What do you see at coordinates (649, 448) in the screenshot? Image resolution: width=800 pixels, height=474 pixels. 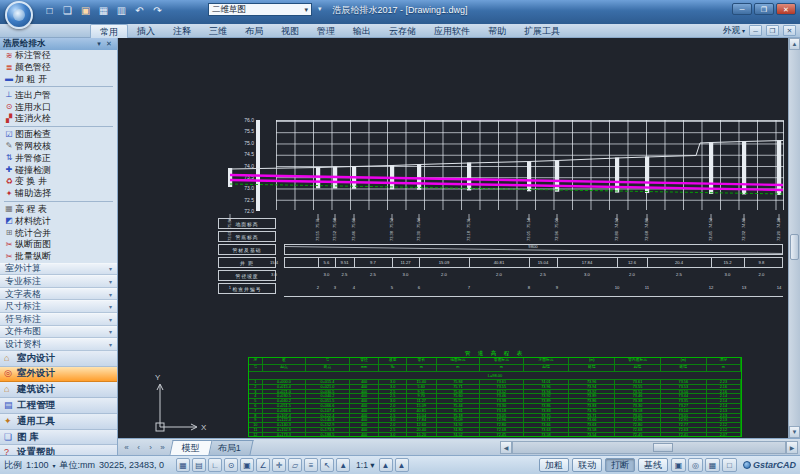 I see `horizontal-scroll-track` at bounding box center [649, 448].